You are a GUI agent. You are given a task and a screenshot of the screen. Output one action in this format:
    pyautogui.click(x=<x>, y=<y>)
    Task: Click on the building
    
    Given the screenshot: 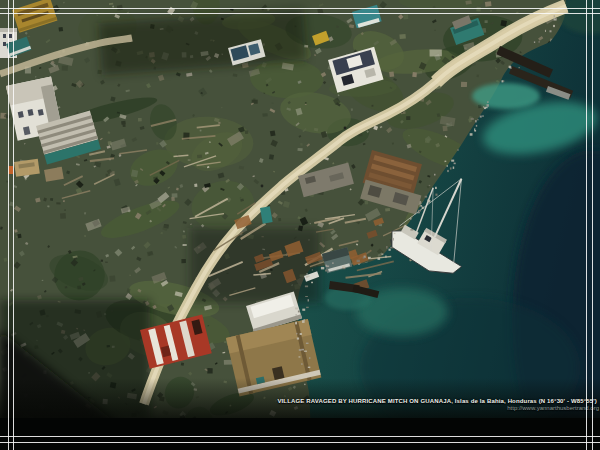 What is the action you would take?
    pyautogui.click(x=10, y=170)
    